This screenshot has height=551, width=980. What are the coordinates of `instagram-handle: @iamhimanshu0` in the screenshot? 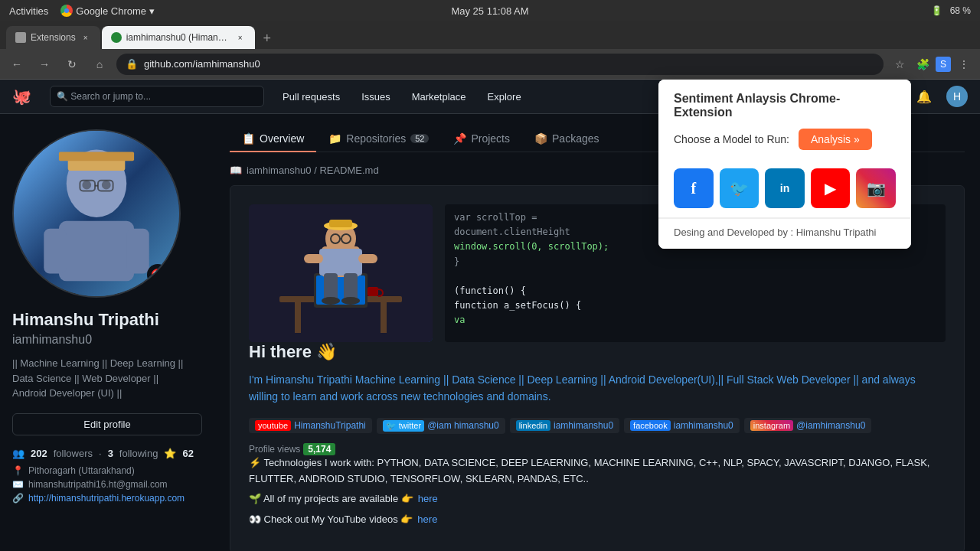 It's located at (831, 425).